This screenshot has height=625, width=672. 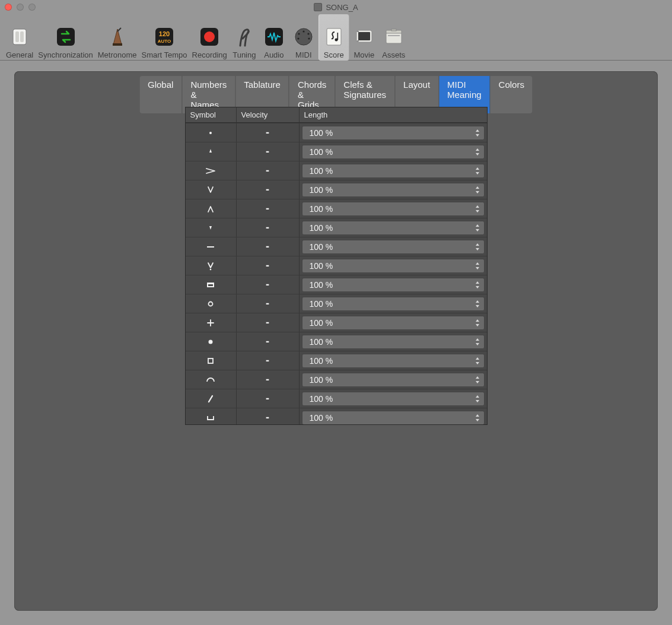 I want to click on tab-colors: Colors, so click(x=511, y=95).